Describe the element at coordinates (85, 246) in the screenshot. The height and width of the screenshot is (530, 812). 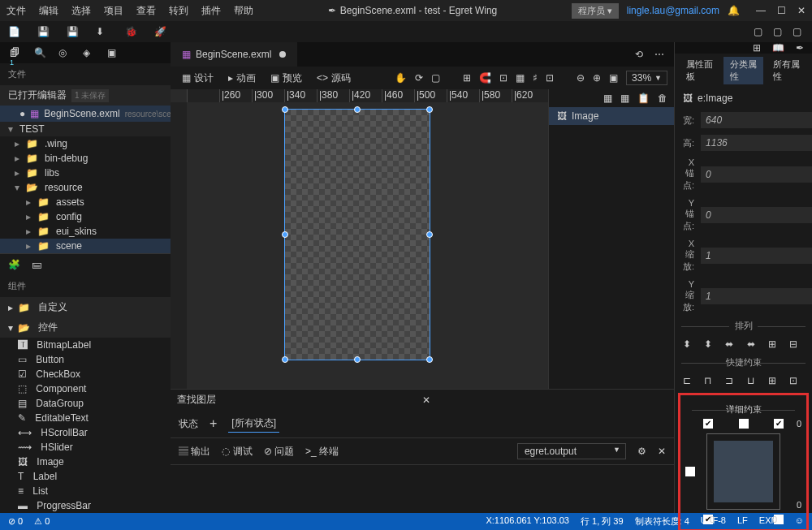
I see `tree-folder: ▸📁scene` at that location.